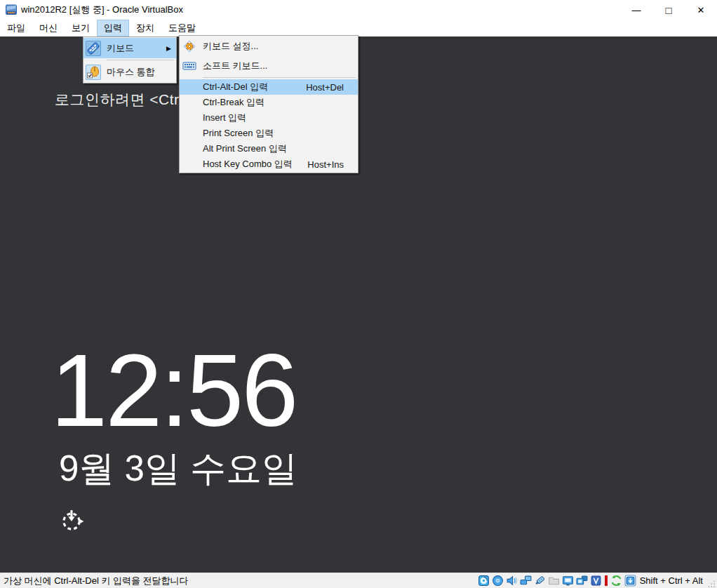 The image size is (717, 588). Describe the element at coordinates (269, 102) in the screenshot. I see `menu-item-insert-ctrl-break: Ctrl-Break 입력` at that location.